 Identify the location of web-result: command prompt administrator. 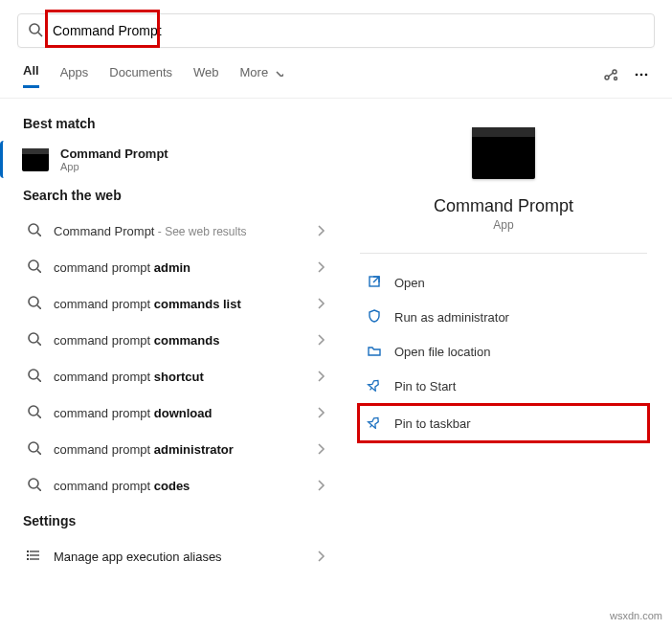
(172, 449).